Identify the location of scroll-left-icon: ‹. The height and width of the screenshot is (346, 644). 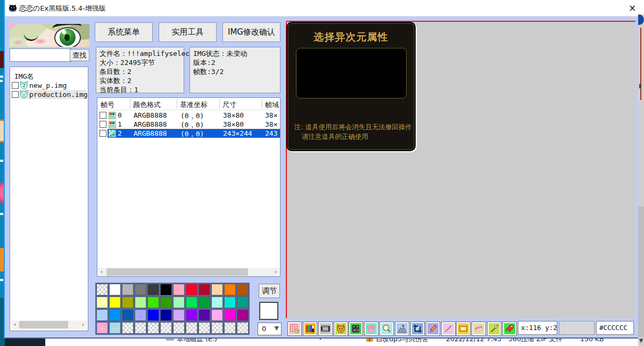
(102, 272).